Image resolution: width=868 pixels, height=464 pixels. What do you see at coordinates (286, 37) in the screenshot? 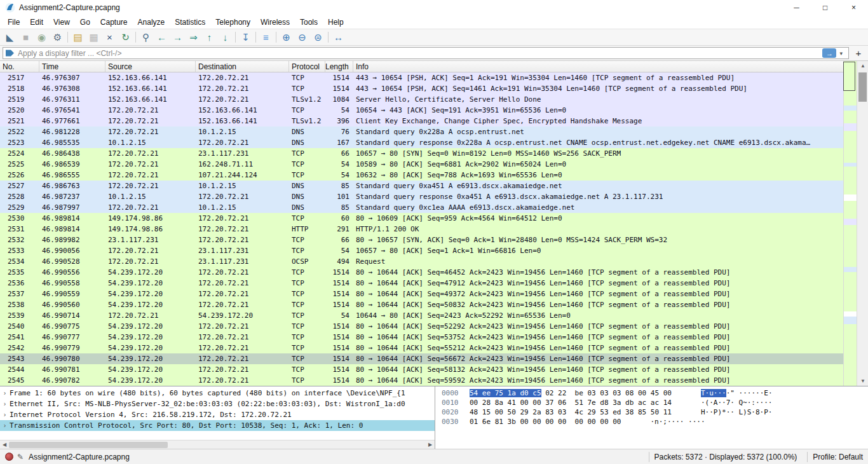
I see `zoom-in-icon: ⊕` at bounding box center [286, 37].